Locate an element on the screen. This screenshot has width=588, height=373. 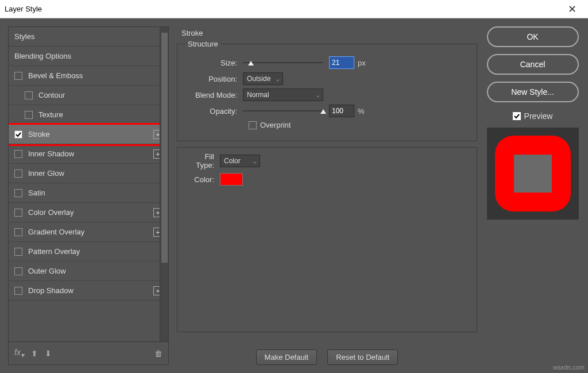
sidebar-item-satin: Satin is located at coordinates (88, 193).